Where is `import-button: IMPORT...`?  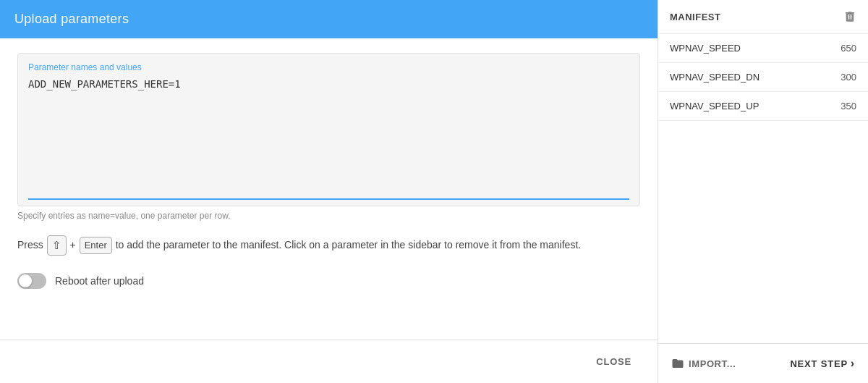 import-button: IMPORT... is located at coordinates (703, 363).